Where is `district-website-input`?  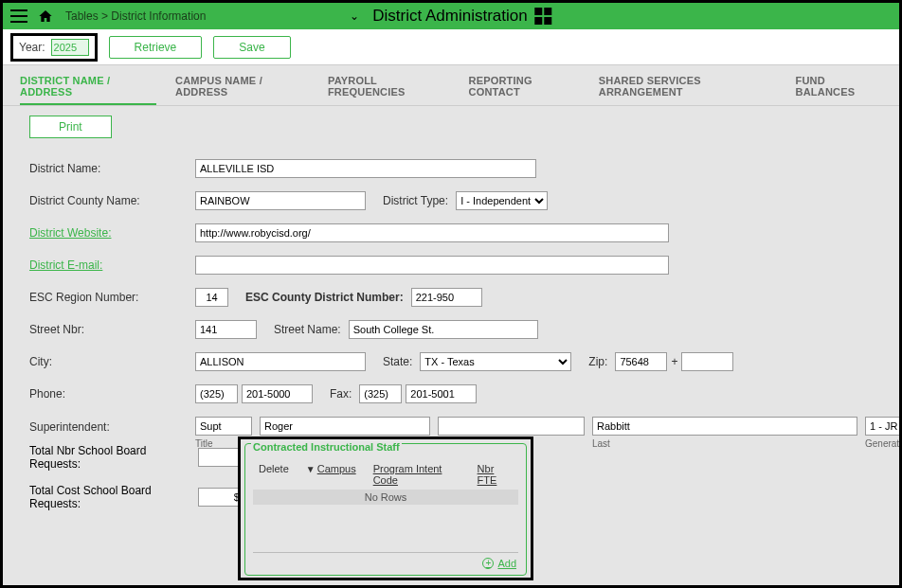
district-website-input is located at coordinates (432, 233).